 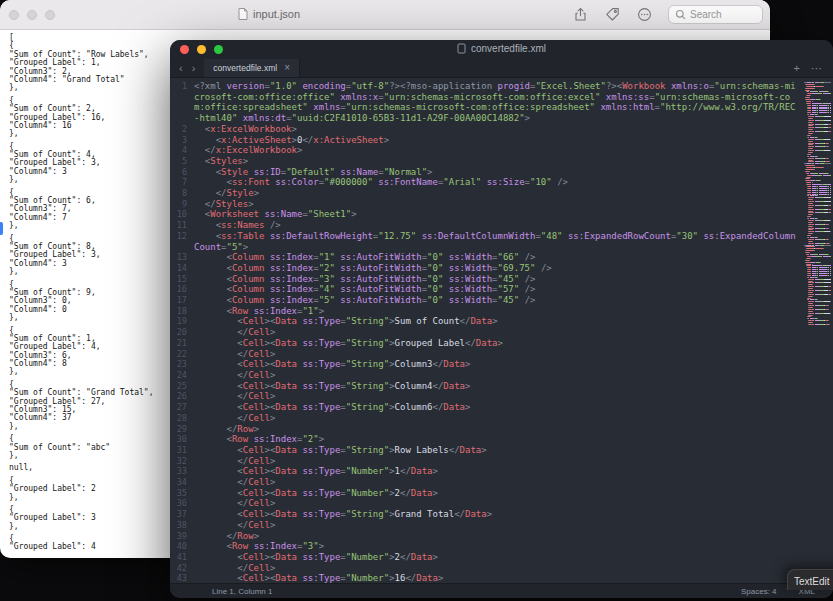 I want to click on tab-convertedfile-xml: convertedfile.xml ×, so click(x=252, y=68).